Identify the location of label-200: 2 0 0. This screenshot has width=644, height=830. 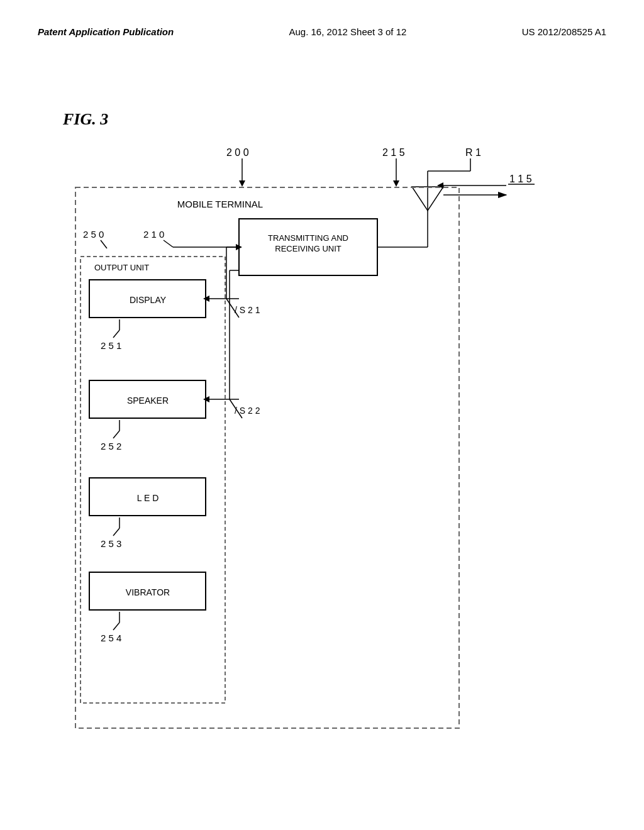
(238, 152).